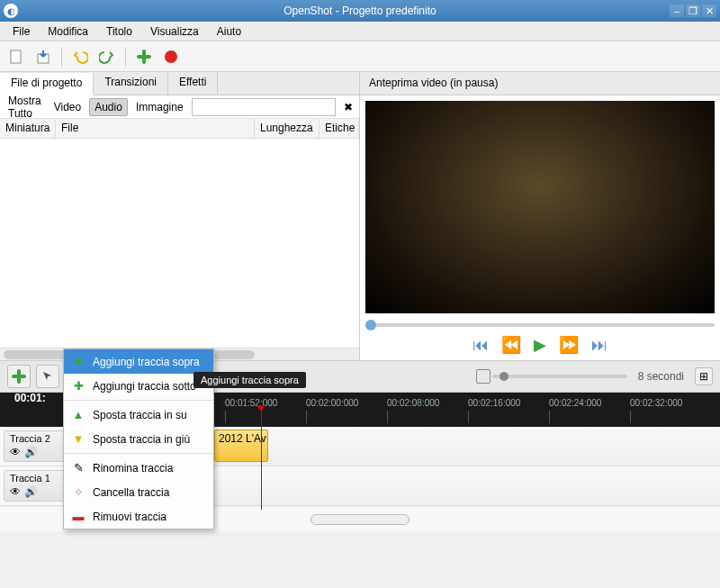 This screenshot has width=720, height=588. I want to click on video-clip: 2012 L'Av…, so click(241, 446).